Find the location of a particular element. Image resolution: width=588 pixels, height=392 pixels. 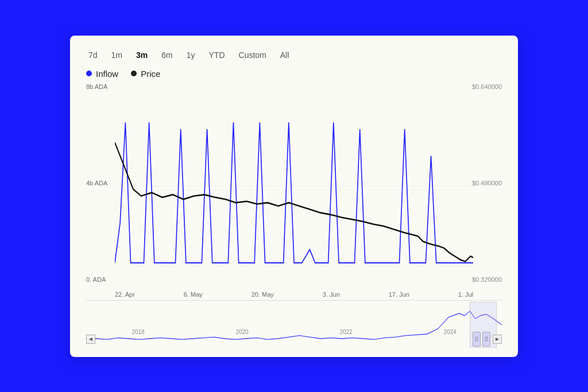

y-right-bottom: $0.320000 is located at coordinates (487, 280).